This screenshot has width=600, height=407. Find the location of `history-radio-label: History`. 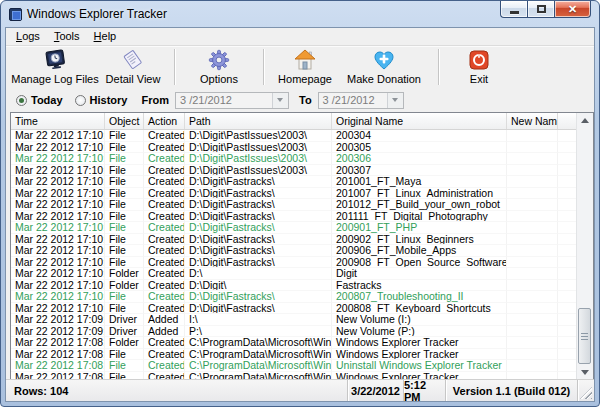

history-radio-label: History is located at coordinates (109, 100).